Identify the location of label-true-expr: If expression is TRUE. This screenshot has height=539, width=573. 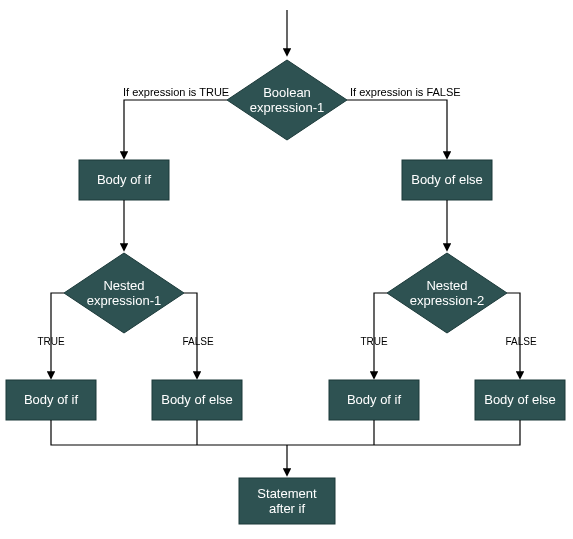
(176, 92).